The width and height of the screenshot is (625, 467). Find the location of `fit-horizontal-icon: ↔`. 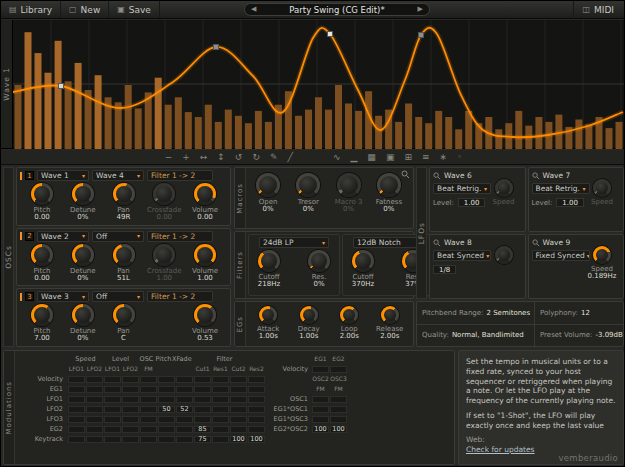

fit-horizontal-icon: ↔ is located at coordinates (204, 158).